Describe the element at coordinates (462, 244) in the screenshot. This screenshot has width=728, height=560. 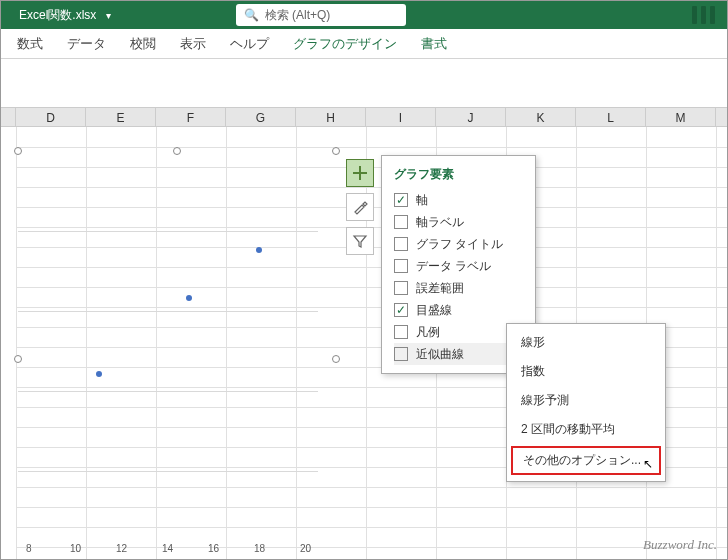
I see `chk-chart-title: グラフ タイトル` at that location.